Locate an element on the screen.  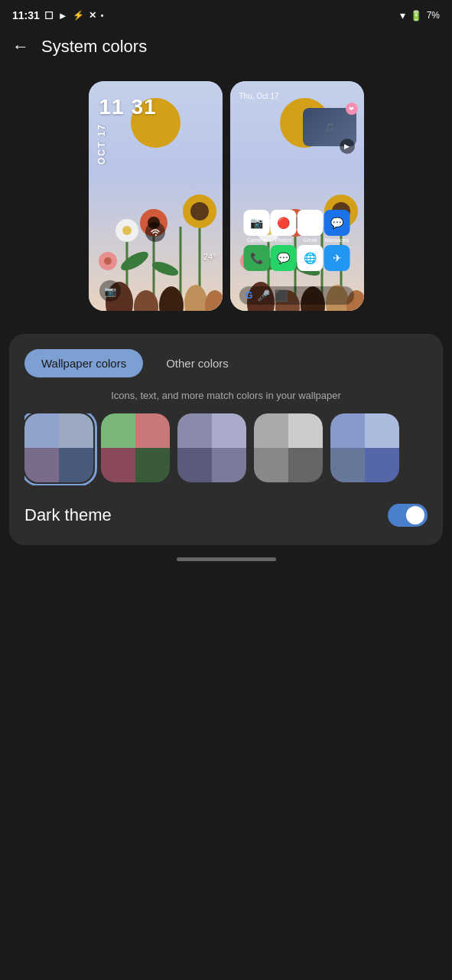
toggle-knob is located at coordinates (415, 515).